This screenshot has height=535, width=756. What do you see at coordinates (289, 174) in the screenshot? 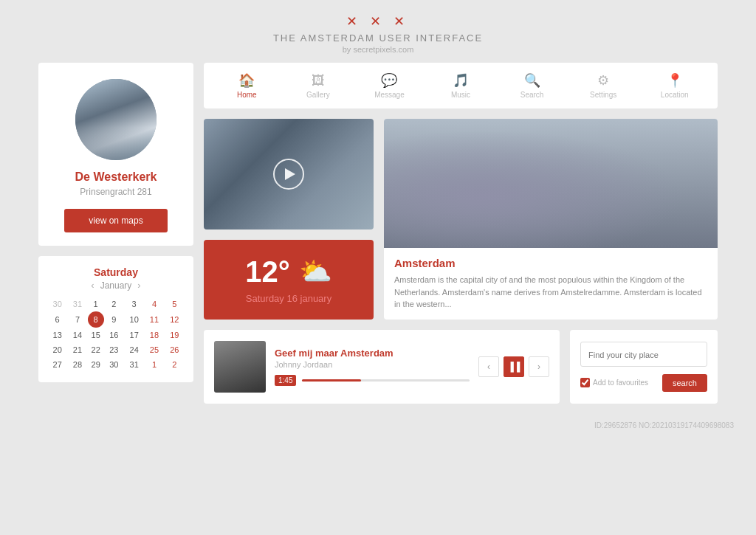
I see `video-thumbnail` at bounding box center [289, 174].